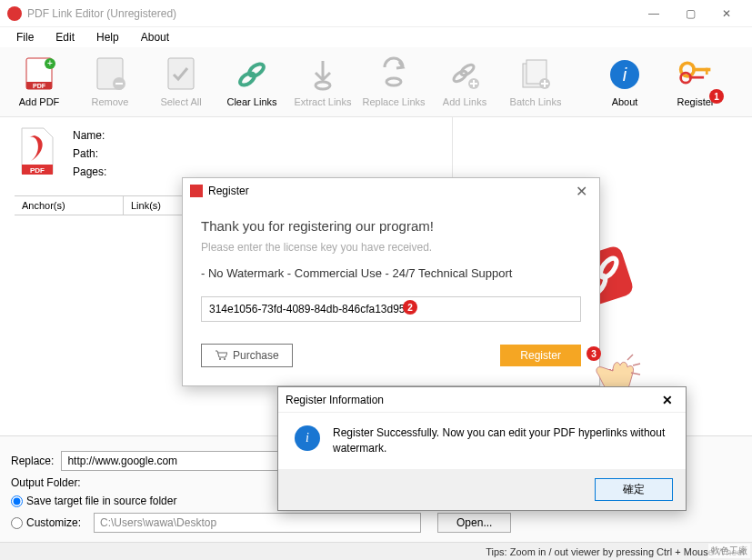 The width and height of the screenshot is (752, 560). Describe the element at coordinates (110, 75) in the screenshot. I see `remove-icon` at that location.